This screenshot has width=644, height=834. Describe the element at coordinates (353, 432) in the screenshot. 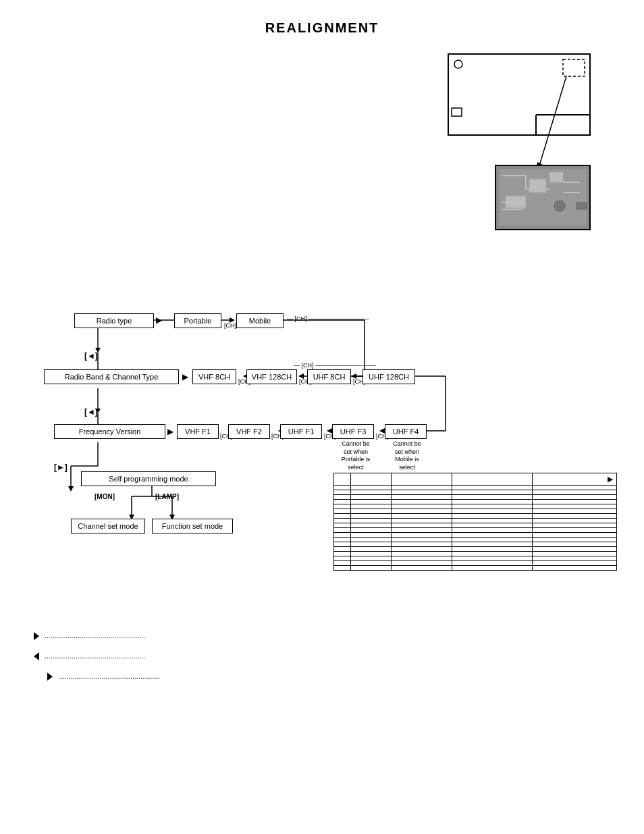

I see `uhf-f3-box: UHF F3` at that location.